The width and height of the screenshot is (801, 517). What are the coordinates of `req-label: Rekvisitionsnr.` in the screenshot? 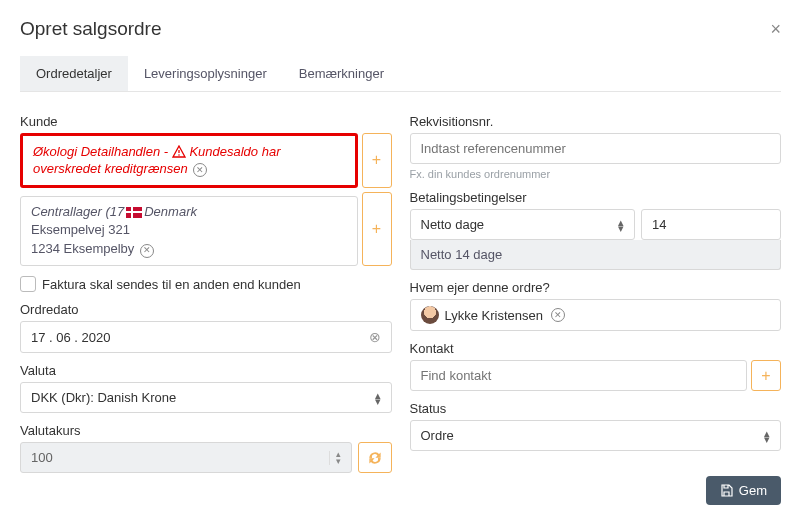 It's located at (596, 122).